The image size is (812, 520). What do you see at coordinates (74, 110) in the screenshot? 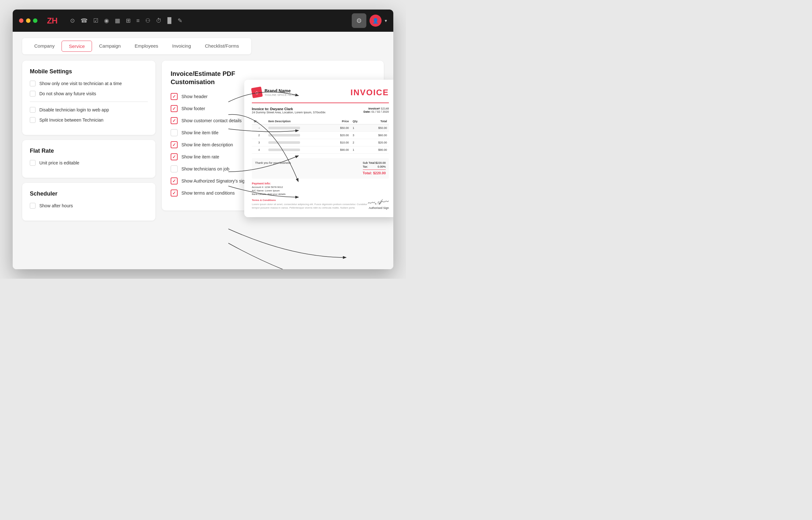
I see `disable-login-label: Disable technician login to web app` at bounding box center [74, 110].